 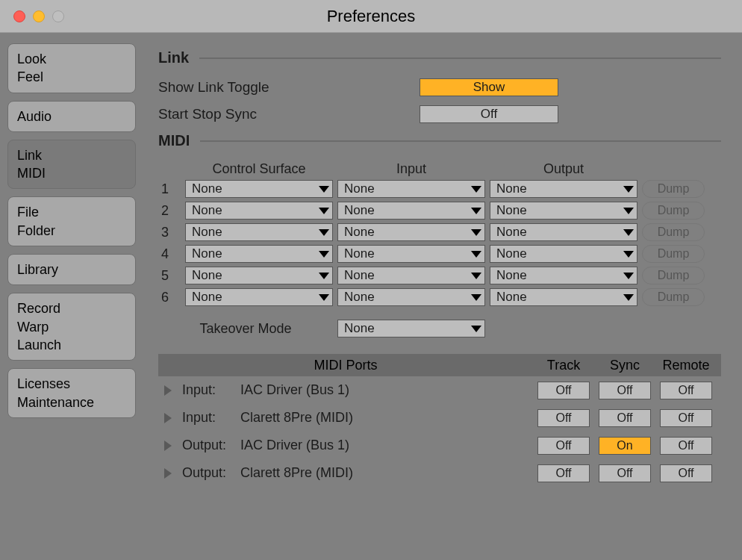 What do you see at coordinates (72, 59) in the screenshot?
I see `sidebar-item-label: Look` at bounding box center [72, 59].